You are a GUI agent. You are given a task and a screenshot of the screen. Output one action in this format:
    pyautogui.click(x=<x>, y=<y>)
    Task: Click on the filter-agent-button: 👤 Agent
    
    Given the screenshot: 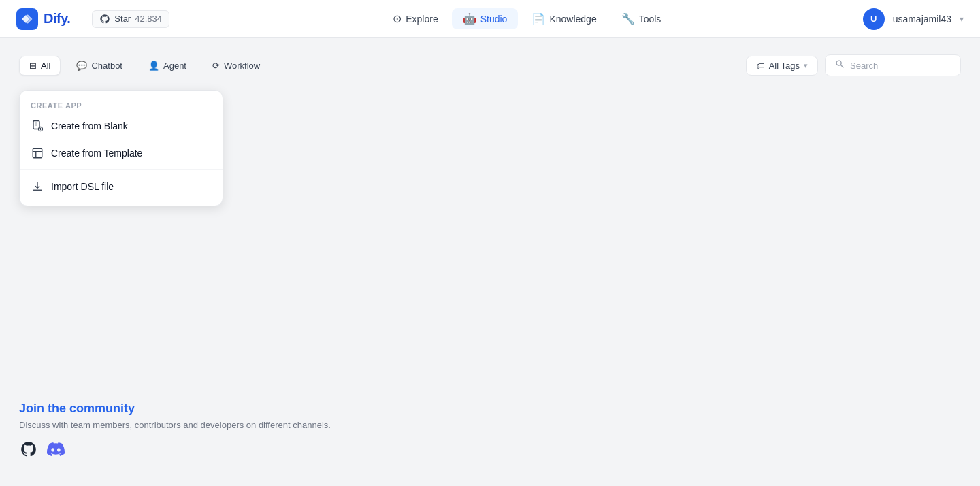 What is the action you would take?
    pyautogui.click(x=167, y=65)
    